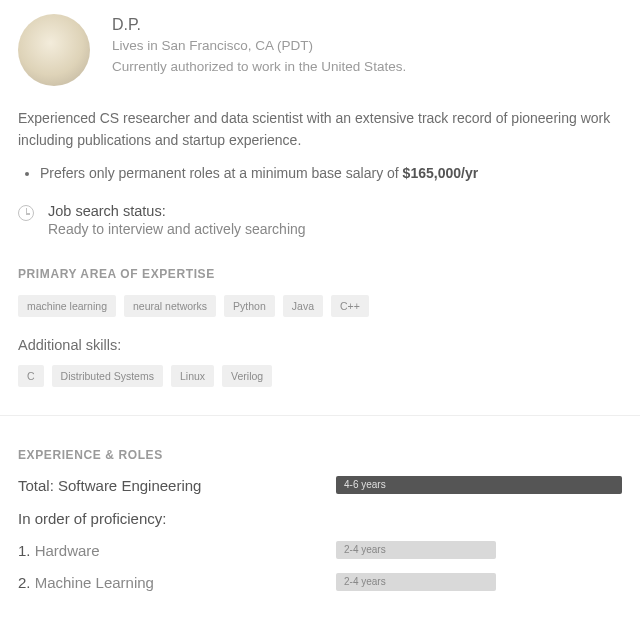 The height and width of the screenshot is (632, 640). Describe the element at coordinates (168, 550) in the screenshot. I see `proficiency-label: 1. Hardware` at that location.